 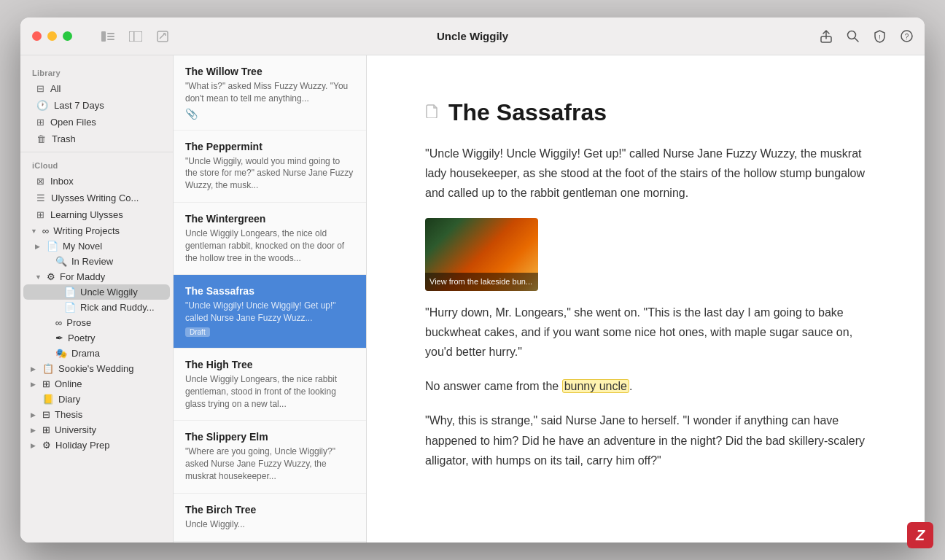 What do you see at coordinates (96, 369) in the screenshot?
I see `sidebar-item-sookies-wedding: ▶ 📋 Sookie's Wedding` at bounding box center [96, 369].